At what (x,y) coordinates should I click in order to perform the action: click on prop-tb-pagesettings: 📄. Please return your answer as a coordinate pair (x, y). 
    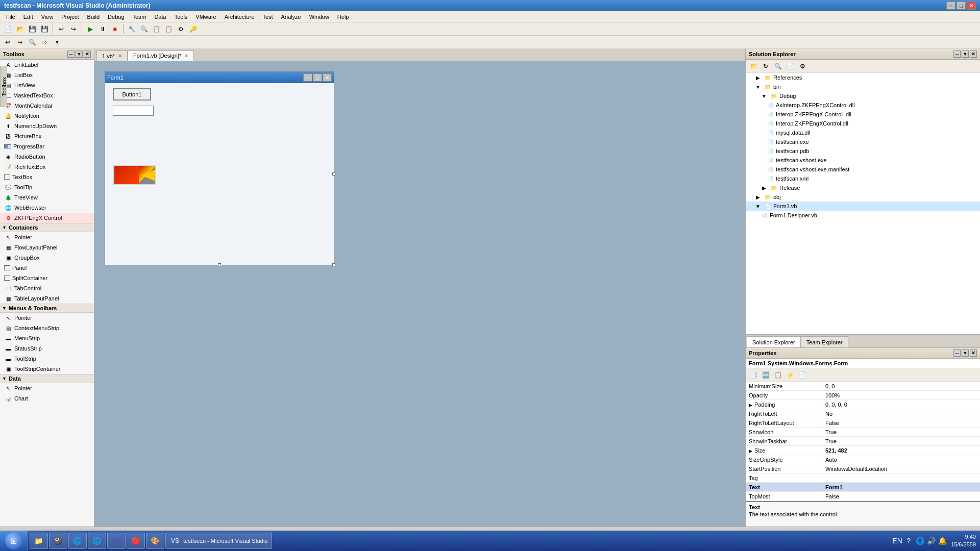
    Looking at the image, I should click on (802, 375).